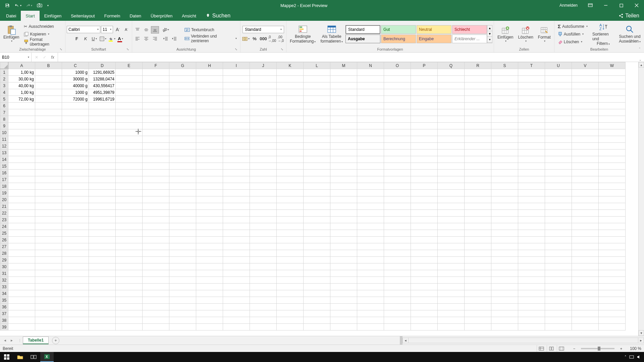 The image size is (644, 362). What do you see at coordinates (211, 30) in the screenshot?
I see `wrap-text-button: Textumbruch` at bounding box center [211, 30].